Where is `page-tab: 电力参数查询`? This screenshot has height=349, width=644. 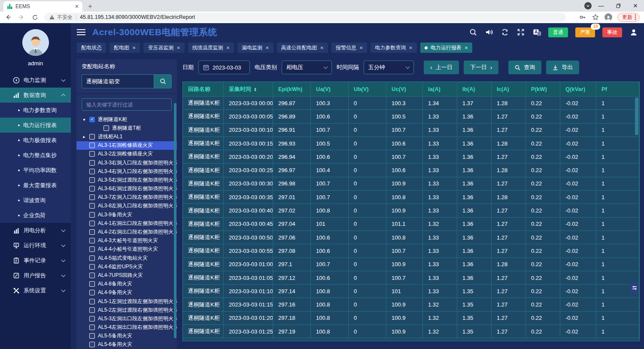
page-tab: 电力参数查询 is located at coordinates (393, 48).